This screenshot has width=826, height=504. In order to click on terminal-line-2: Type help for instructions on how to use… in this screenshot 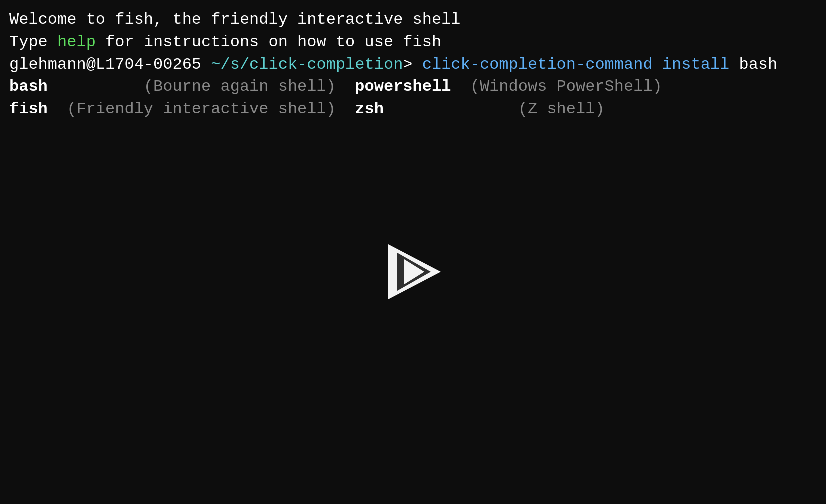, I will do `click(413, 43)`.